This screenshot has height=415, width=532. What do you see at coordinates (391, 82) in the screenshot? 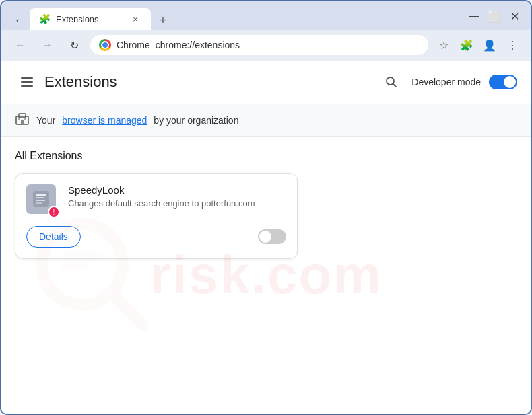
I see `search-extensions-button` at bounding box center [391, 82].